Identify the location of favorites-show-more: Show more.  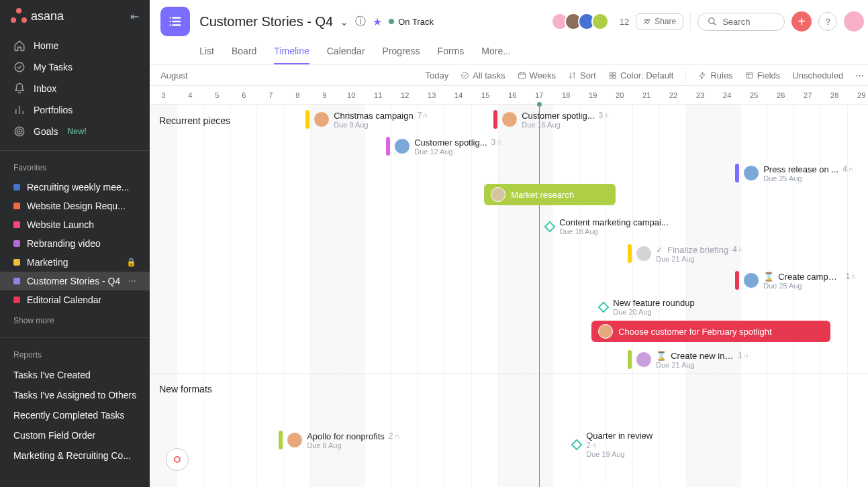
(75, 321).